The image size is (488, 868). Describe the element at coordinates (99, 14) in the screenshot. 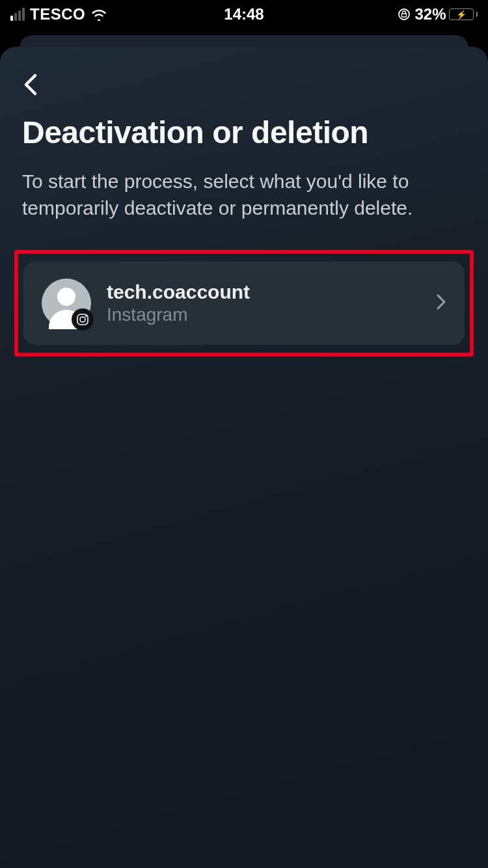

I see `wifi-icon` at that location.